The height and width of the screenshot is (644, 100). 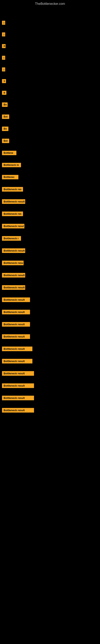 I want to click on bottleneck-result-label: B, so click(x=4, y=93).